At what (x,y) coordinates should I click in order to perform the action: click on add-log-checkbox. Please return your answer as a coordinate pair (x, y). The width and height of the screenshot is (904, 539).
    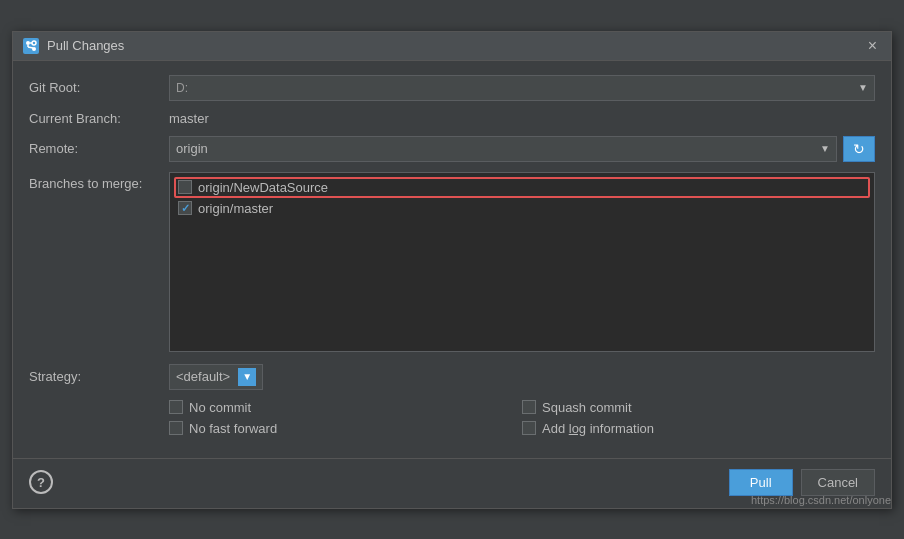
    Looking at the image, I should click on (529, 428).